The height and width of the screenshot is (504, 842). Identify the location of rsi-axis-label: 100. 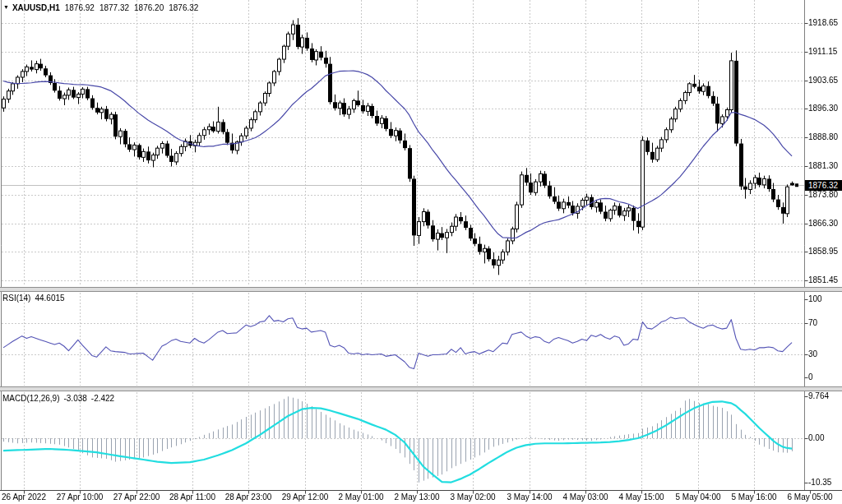
(816, 299).